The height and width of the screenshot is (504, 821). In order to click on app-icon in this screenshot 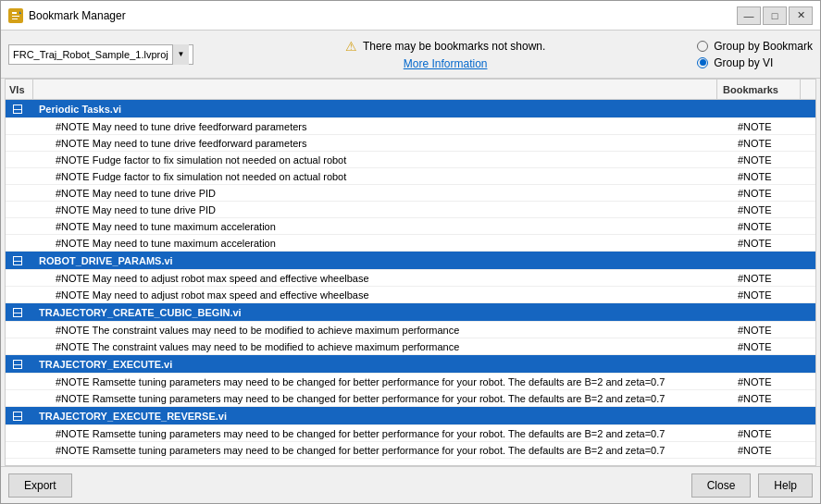, I will do `click(16, 16)`.